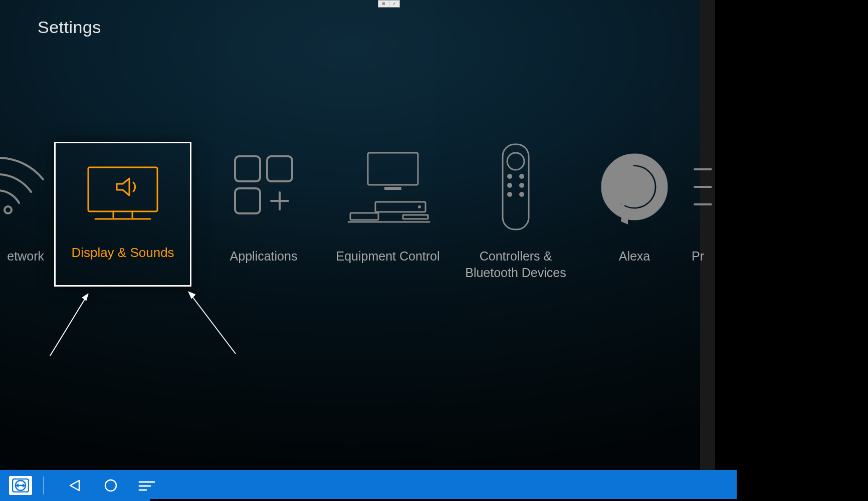  I want to click on wifi-icon, so click(22, 187).